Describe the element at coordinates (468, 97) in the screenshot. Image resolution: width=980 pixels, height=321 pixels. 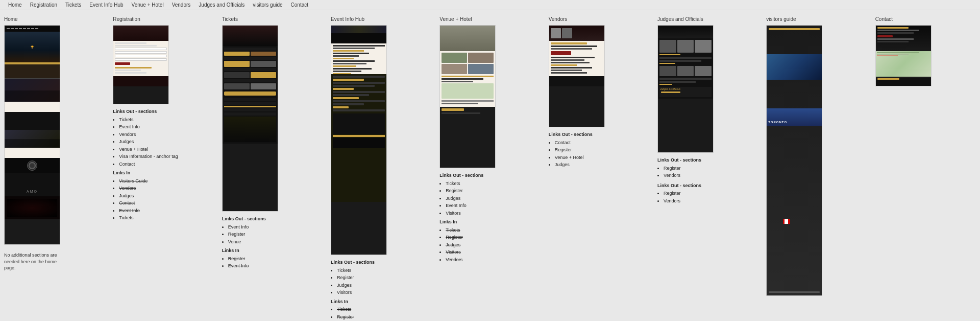
I see `venue-thumbnail` at that location.